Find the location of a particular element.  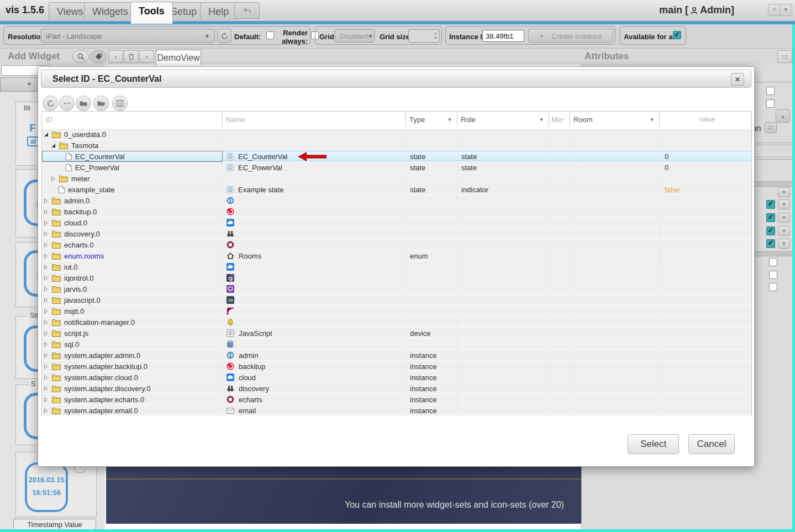

table-row: system.adapter.cloud.0cloudinstance is located at coordinates (397, 377).